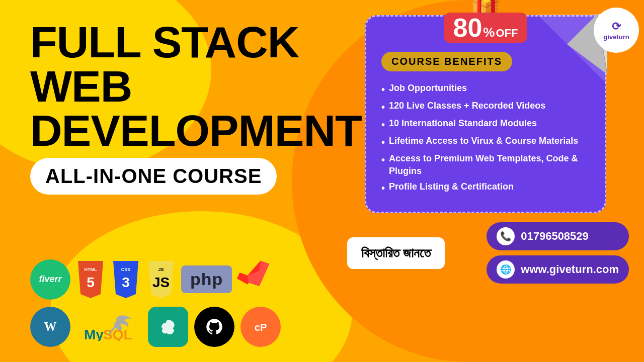 Image resolution: width=644 pixels, height=362 pixels. I want to click on svg-text: My, so click(94, 334).